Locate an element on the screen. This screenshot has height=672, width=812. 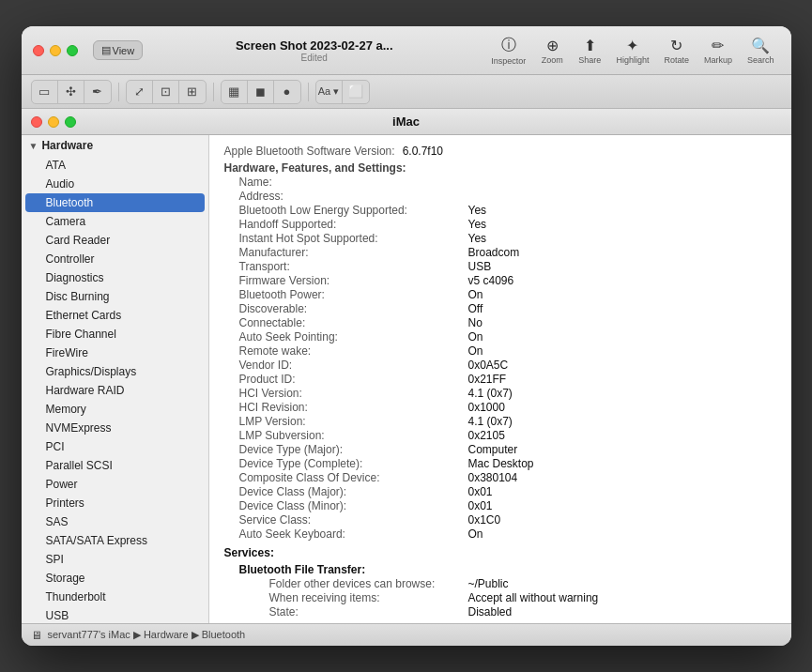
row-lmp-version: LMP Version: 4.1 (0x7) is located at coordinates (500, 421).